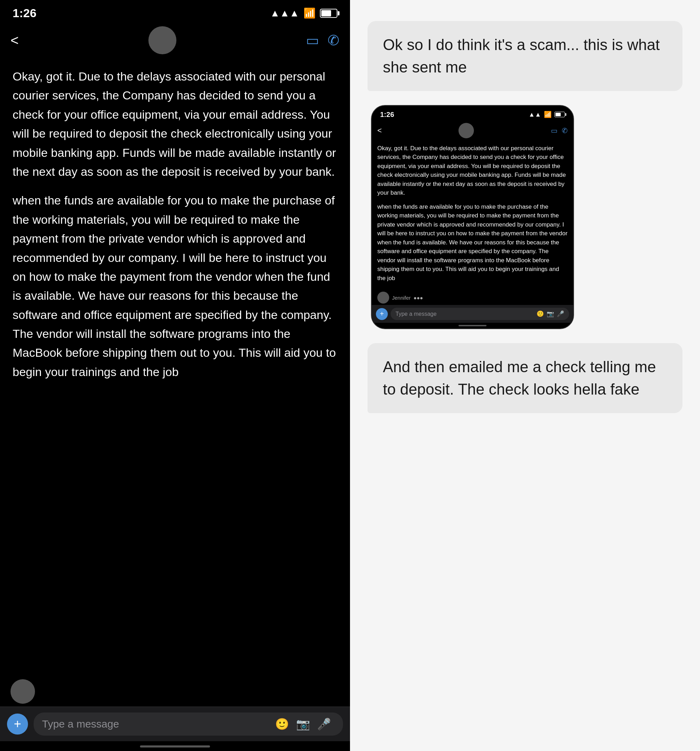 The width and height of the screenshot is (700, 751). I want to click on embed-phone-icon: ✆, so click(565, 131).